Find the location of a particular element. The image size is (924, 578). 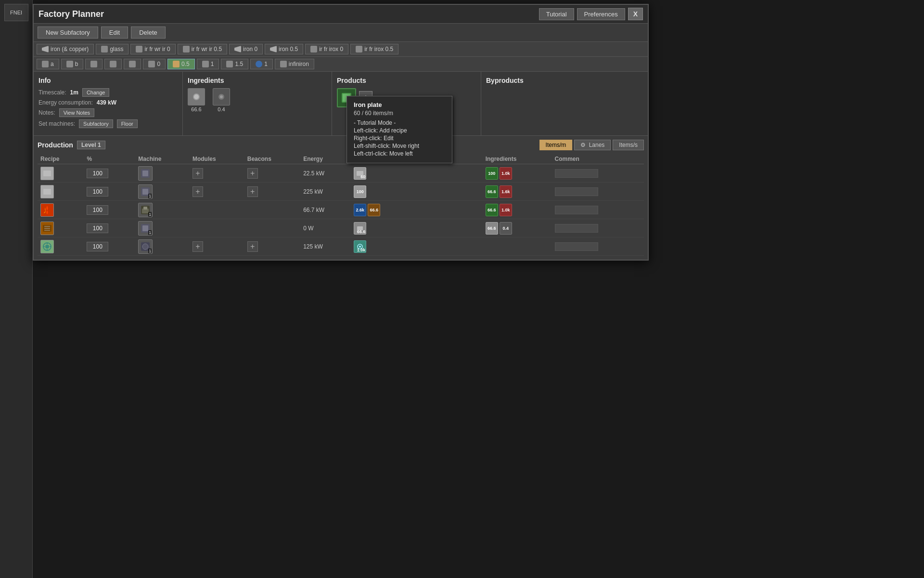

ingredient-icon-row3-1: 66.6 is located at coordinates (492, 210).